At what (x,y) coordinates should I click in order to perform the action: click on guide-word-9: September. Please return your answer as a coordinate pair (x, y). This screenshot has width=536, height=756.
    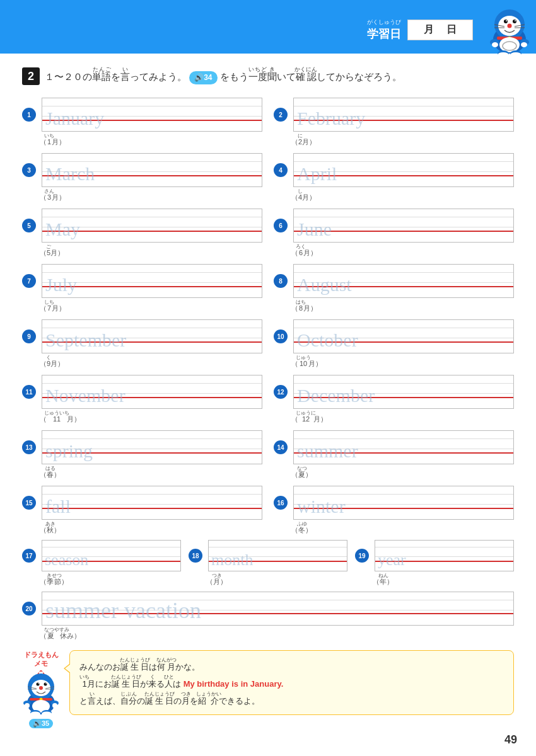
    Looking at the image, I should click on (86, 340).